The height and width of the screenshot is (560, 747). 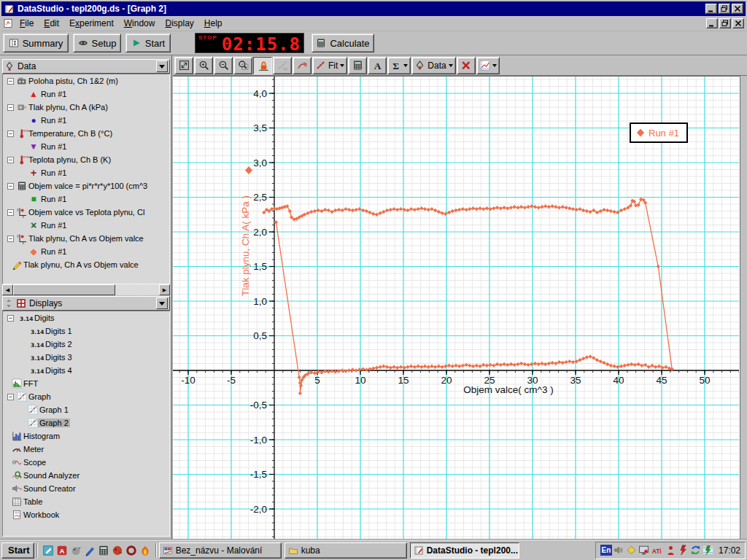 What do you see at coordinates (76, 551) in the screenshot?
I see `quicklaunch-bird-icon` at bounding box center [76, 551].